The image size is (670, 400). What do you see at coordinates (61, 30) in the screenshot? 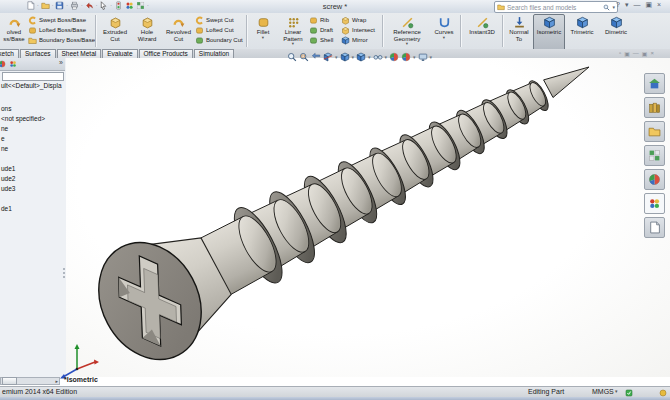
I see `lofted-boss-base-button: Lofted Boss/Base` at bounding box center [61, 30].